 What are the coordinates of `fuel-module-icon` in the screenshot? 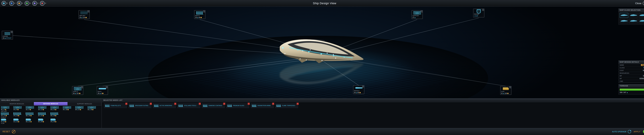 It's located at (506, 89).